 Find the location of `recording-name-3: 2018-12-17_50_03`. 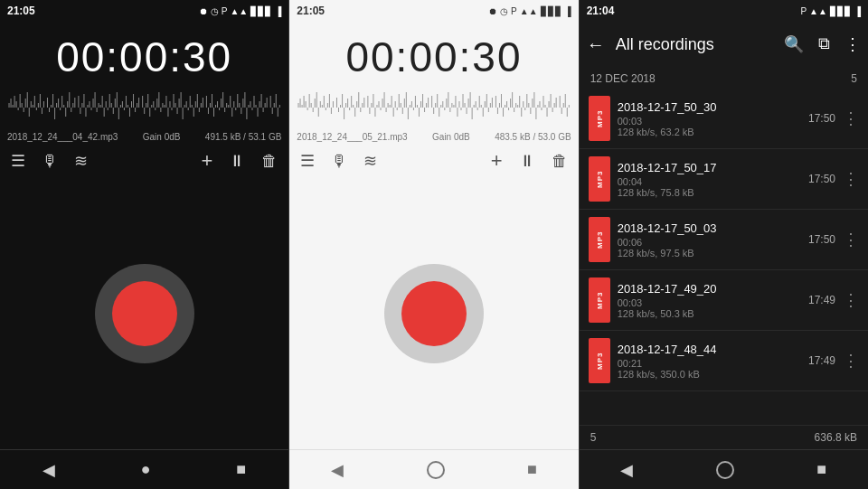

recording-name-3: 2018-12-17_50_03 is located at coordinates (712, 228).